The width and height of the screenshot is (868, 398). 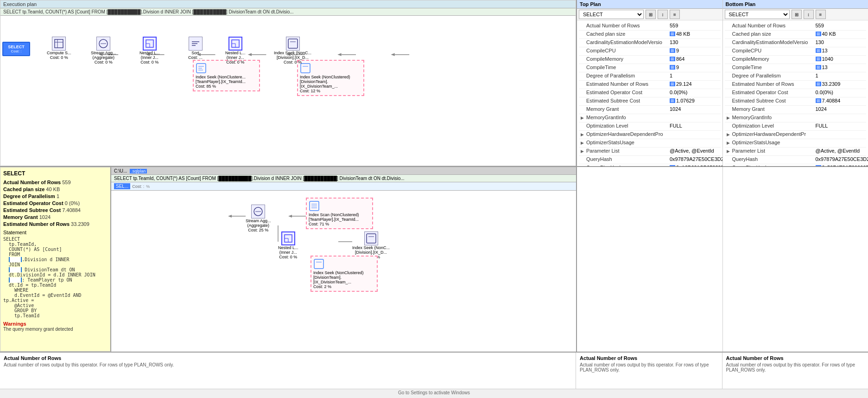 What do you see at coordinates (56, 259) in the screenshot?
I see `tooltip-panel: SELECT Actual Number of Rows 559 Cached …` at bounding box center [56, 259].